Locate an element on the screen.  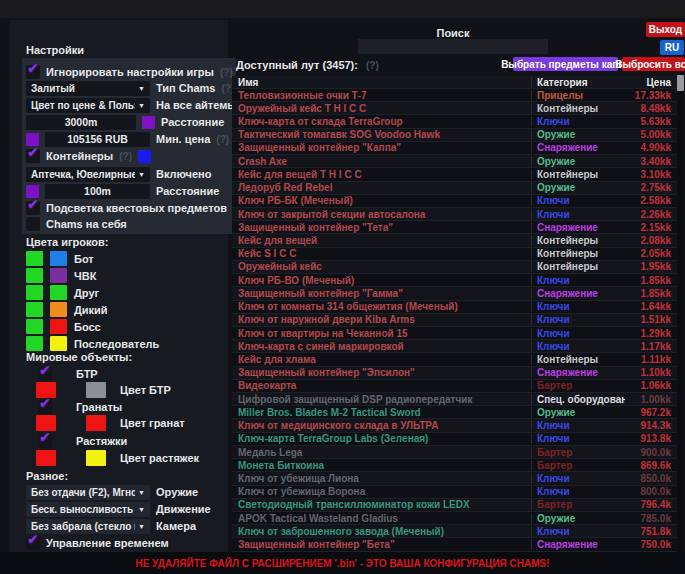
table-row: Ключ-карта TerraGroup Labs (Зеленая)Ключ… is located at coordinates (454, 440).